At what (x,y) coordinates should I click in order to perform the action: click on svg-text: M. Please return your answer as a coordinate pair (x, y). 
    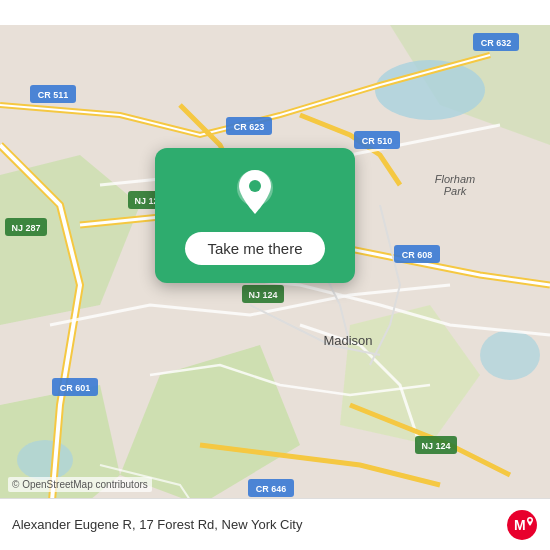
    Looking at the image, I should click on (520, 525).